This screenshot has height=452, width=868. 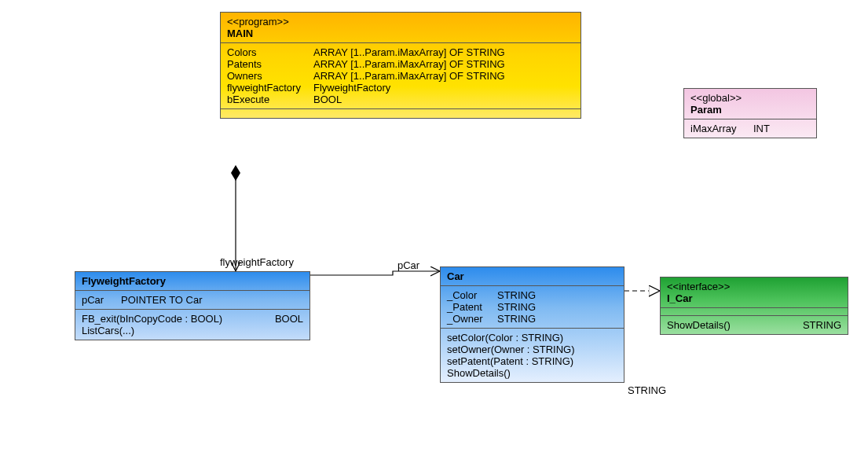 I want to click on attributes: iMaxArrayINT, so click(x=750, y=128).